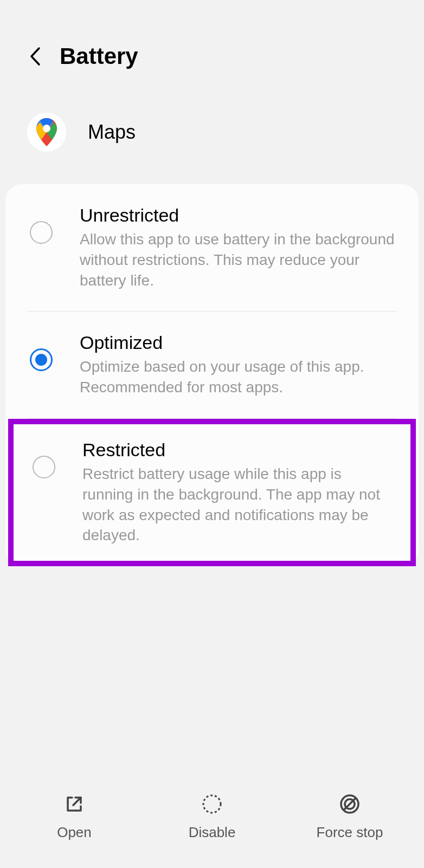 The height and width of the screenshot is (868, 424). What do you see at coordinates (213, 832) in the screenshot?
I see `disable-label: Disable` at bounding box center [213, 832].